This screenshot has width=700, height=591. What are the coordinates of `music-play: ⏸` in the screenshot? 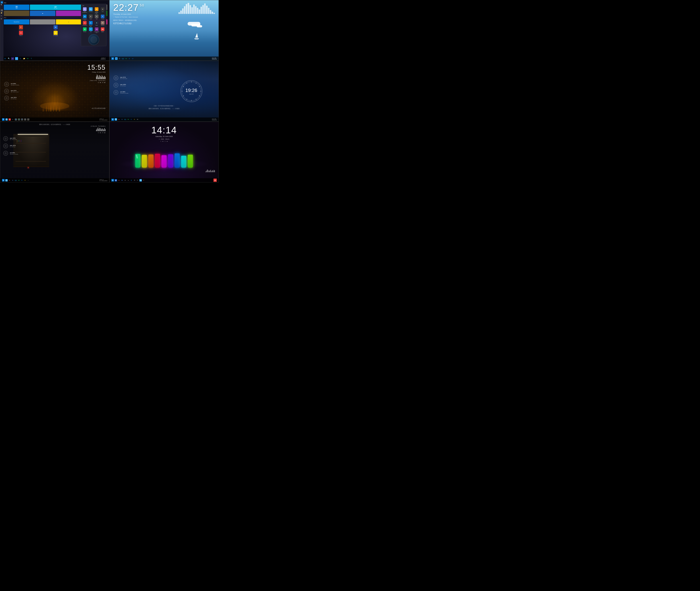 It's located at (102, 82).